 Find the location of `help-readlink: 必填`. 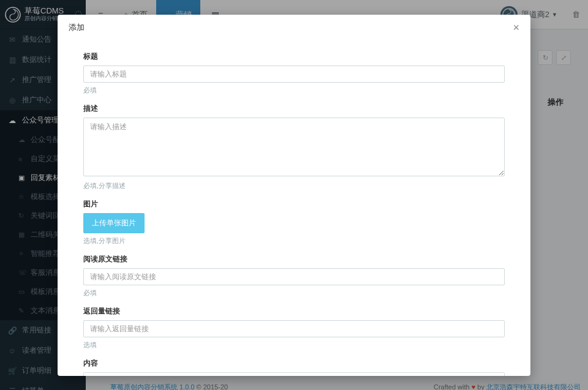

help-readlink: 必填 is located at coordinates (294, 293).